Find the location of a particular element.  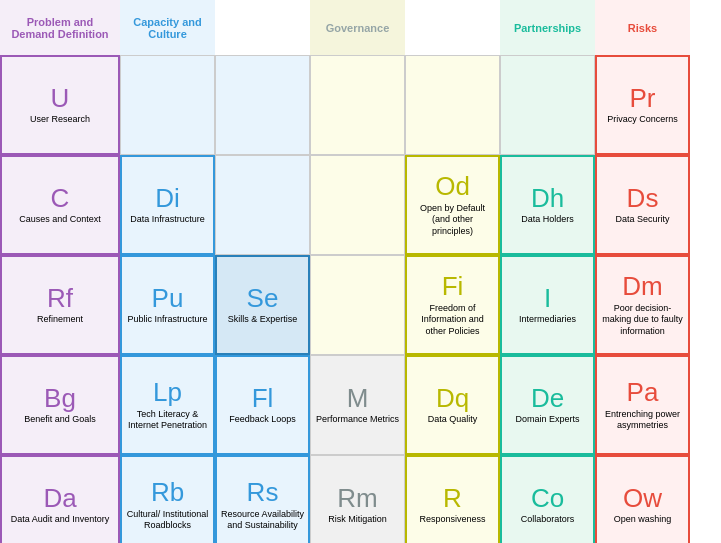

card-symbol: Pr is located at coordinates (643, 98).